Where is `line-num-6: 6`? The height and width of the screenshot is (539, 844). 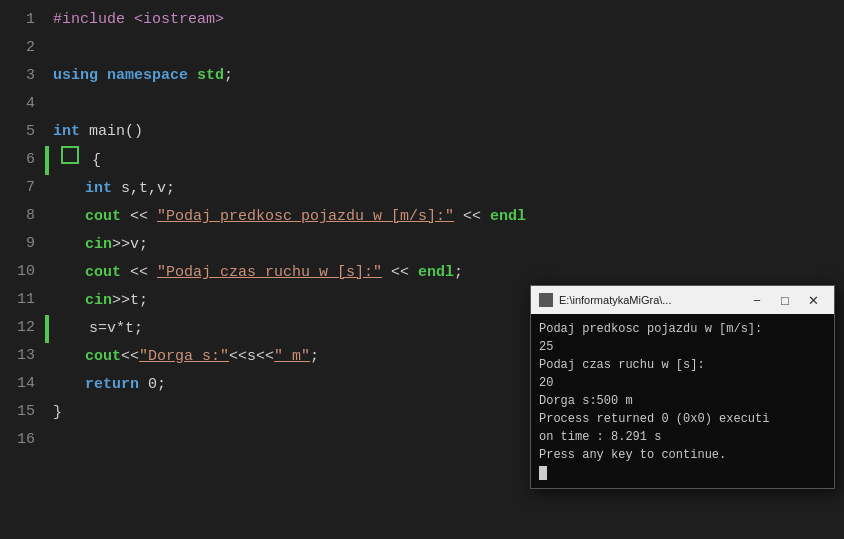
line-num-6: 6 is located at coordinates (20, 160).